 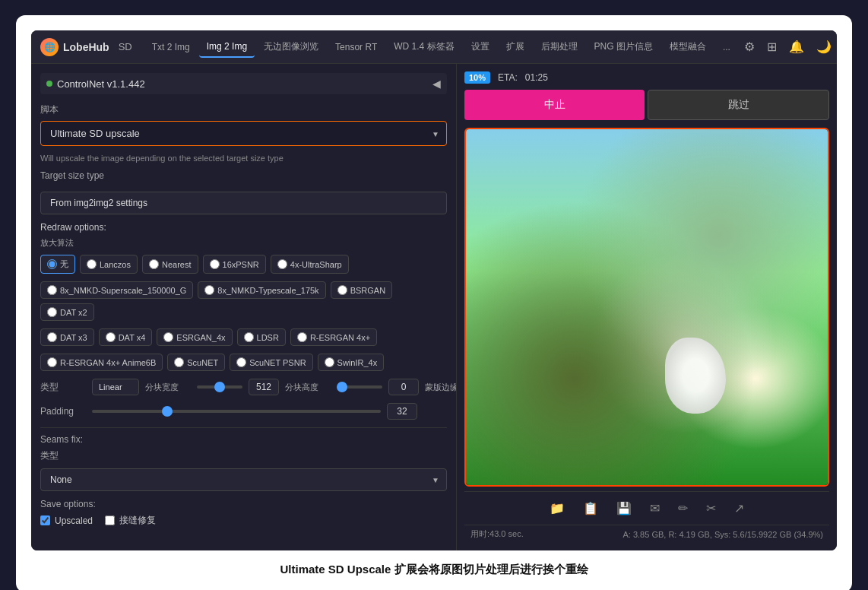 What do you see at coordinates (557, 508) in the screenshot?
I see `folder-icon: 📁` at bounding box center [557, 508].